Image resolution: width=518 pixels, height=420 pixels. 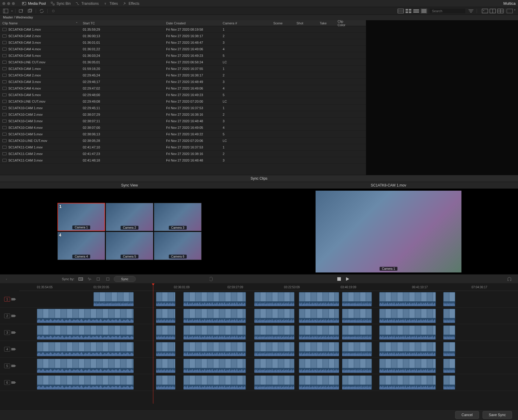 I want to click on viewer-image-button, so click(x=485, y=11).